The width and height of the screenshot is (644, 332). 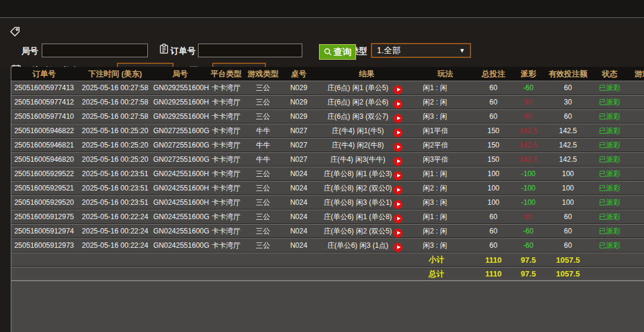 I want to click on cell-order-id: 250516005929520, so click(x=44, y=202).